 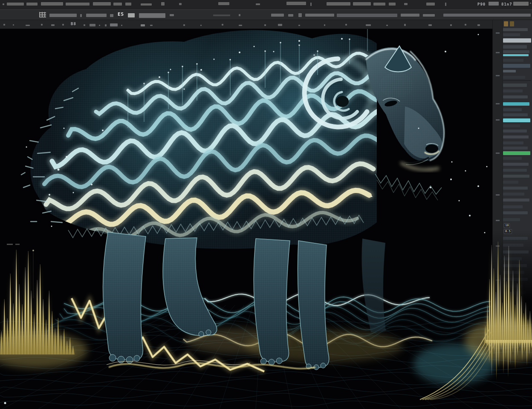 I want to click on toolbar-row-1: P90 81n7, so click(x=266, y=5).